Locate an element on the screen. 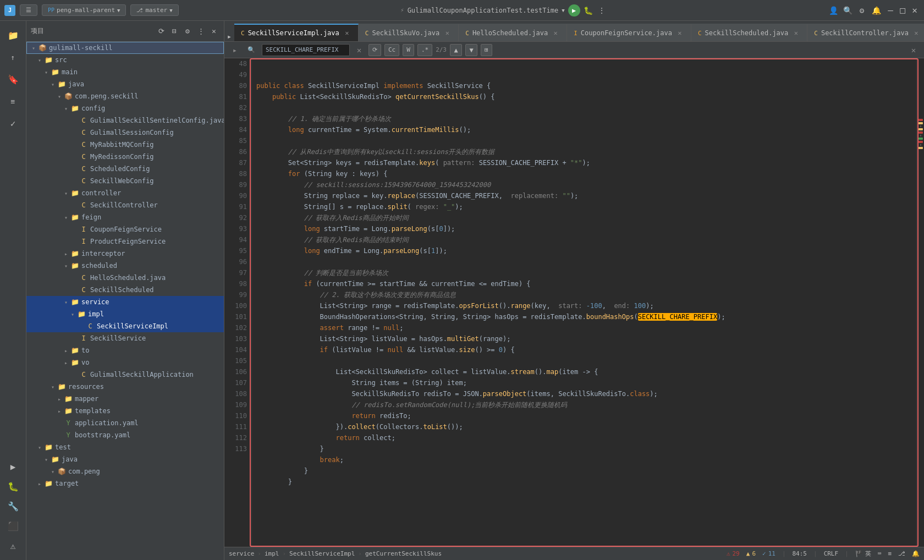 Image resolution: width=924 pixels, height=560 pixels. sidebar-services-icon: 🔧 is located at coordinates (13, 506).